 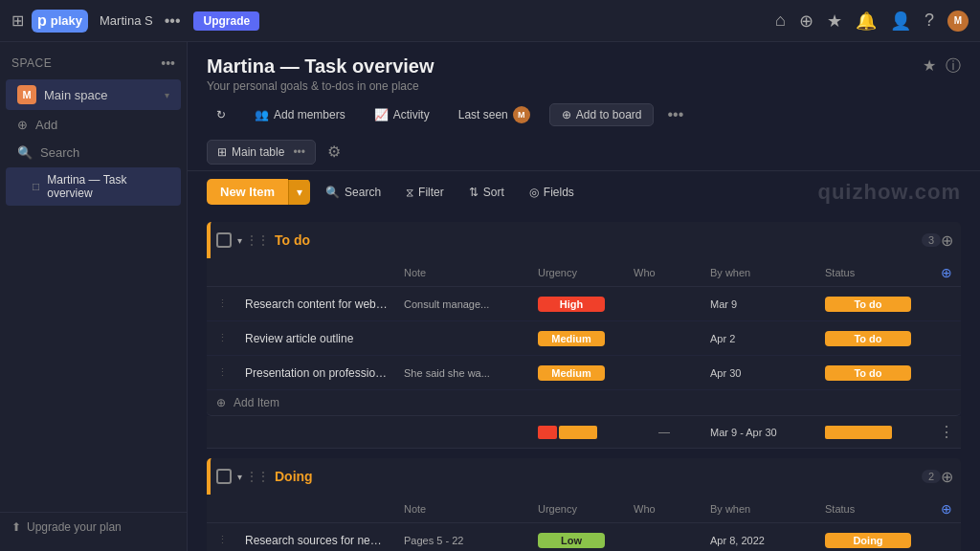 What do you see at coordinates (929, 21) in the screenshot?
I see `help-icon: ?` at bounding box center [929, 21].